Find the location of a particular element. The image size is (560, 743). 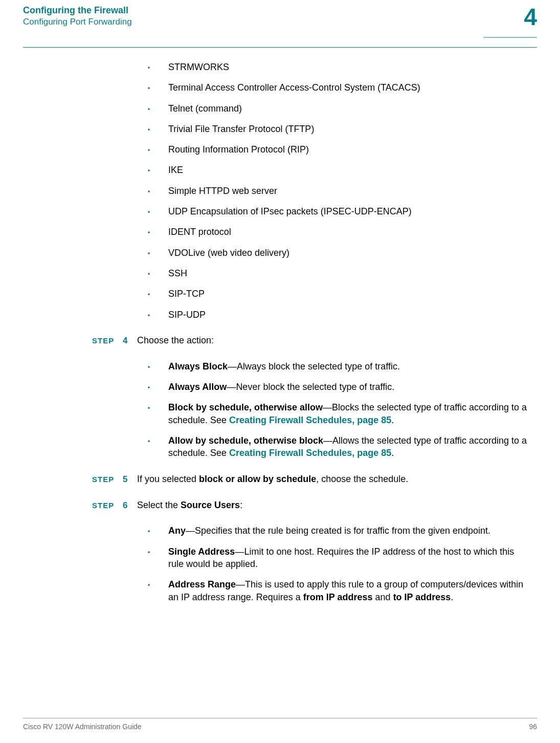

list-item-text: Always Allow—Never block the selected ty… is located at coordinates (350, 387).